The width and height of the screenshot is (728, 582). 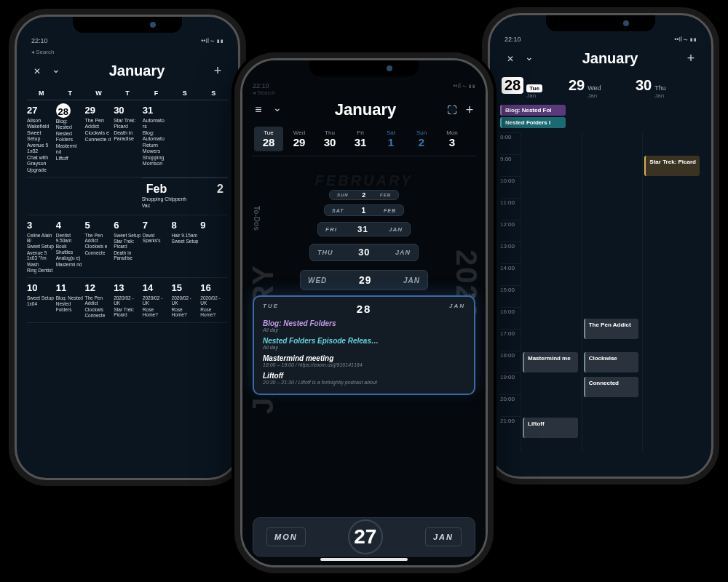 I want to click on week-row: 27 Alison WakefieldSweet Setup Avenue 5 …, so click(x=127, y=139).